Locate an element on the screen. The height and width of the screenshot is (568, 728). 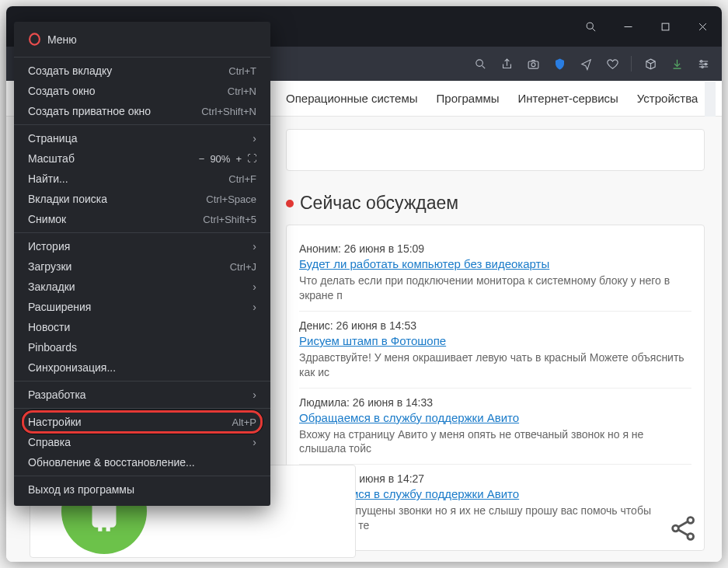
menu-help: Справка› is located at coordinates (142, 442).